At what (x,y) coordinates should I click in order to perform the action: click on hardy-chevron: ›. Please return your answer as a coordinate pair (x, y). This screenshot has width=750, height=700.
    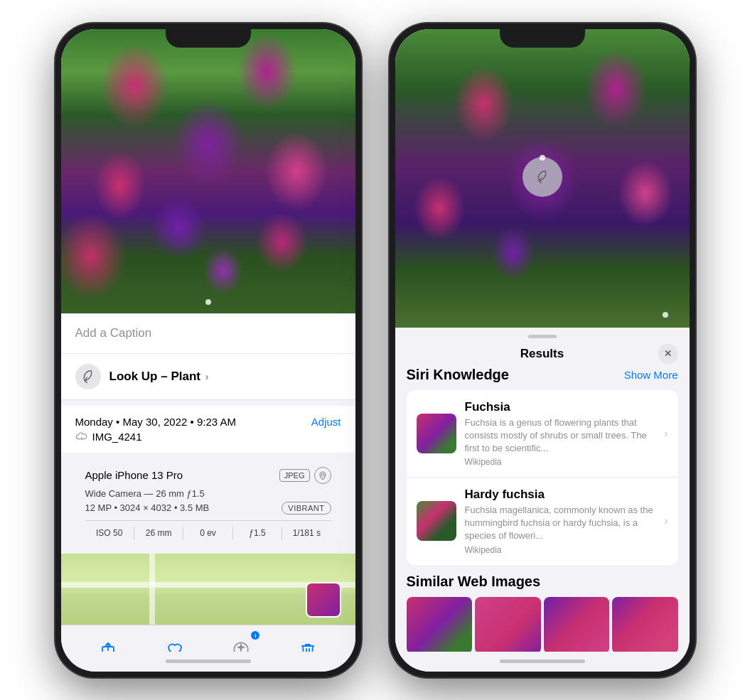
    Looking at the image, I should click on (665, 521).